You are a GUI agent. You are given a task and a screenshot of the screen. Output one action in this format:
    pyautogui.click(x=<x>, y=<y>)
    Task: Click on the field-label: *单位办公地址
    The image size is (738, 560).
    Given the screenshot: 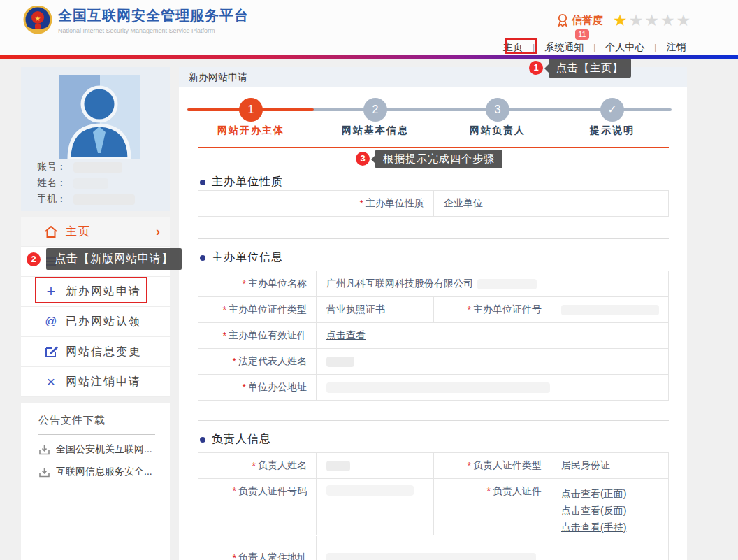 What is the action you would take?
    pyautogui.click(x=257, y=387)
    